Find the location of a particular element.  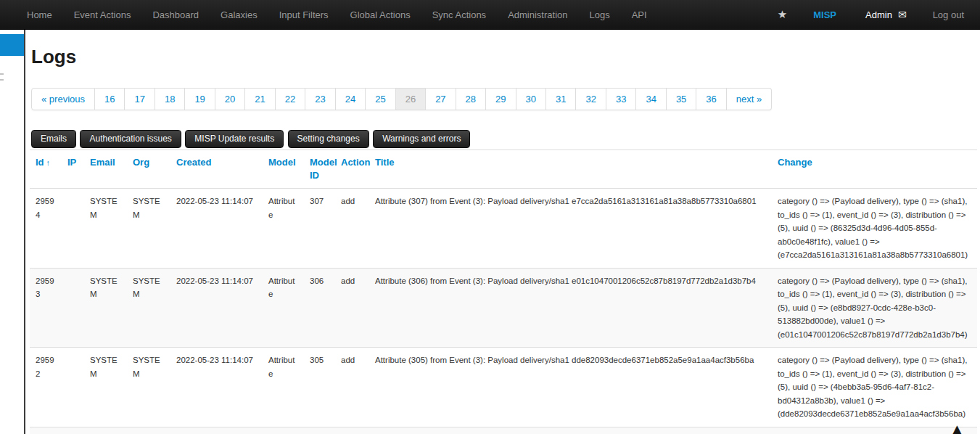

top-navbar: Home Event Actions Dashboard Galaxies In… is located at coordinates (490, 15).